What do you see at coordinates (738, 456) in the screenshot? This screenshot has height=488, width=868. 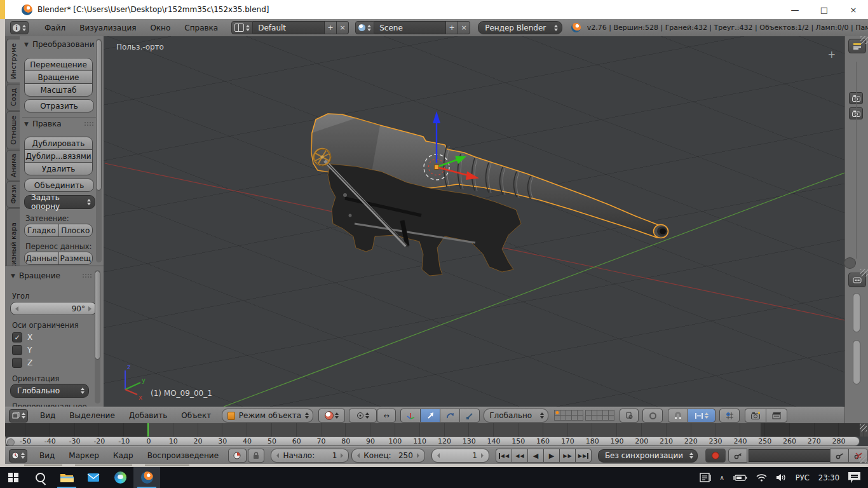 I see `auto-keying-mode-button` at bounding box center [738, 456].